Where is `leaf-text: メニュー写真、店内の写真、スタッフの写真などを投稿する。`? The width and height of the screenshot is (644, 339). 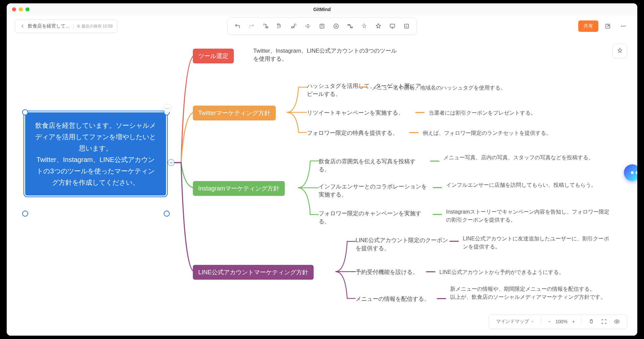 leaf-text: メニュー写真、店内の写真、スタッフの写真などを投稿する。 is located at coordinates (519, 158).